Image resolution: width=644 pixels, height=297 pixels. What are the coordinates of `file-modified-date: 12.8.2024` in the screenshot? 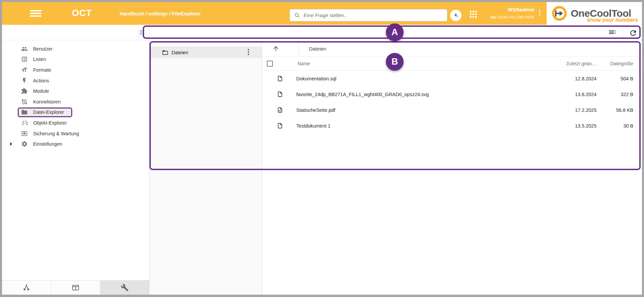 It's located at (574, 79).